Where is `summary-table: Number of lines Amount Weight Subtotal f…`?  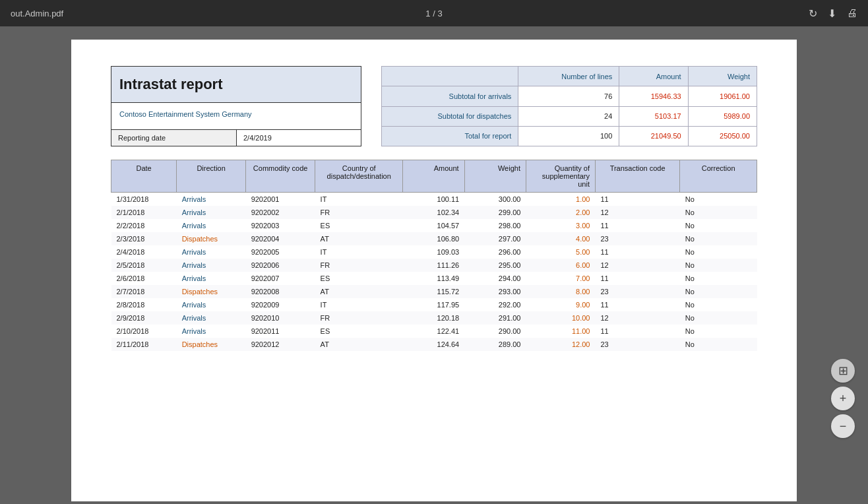 summary-table: Number of lines Amount Weight Subtotal f… is located at coordinates (569, 106).